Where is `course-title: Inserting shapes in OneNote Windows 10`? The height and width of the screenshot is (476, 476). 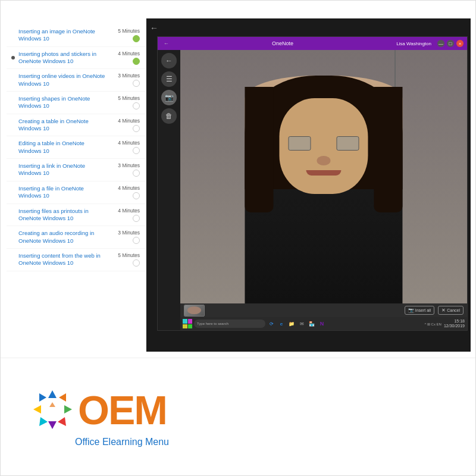 course-title: Inserting shapes in OneNote Windows 10 is located at coordinates (64, 102).